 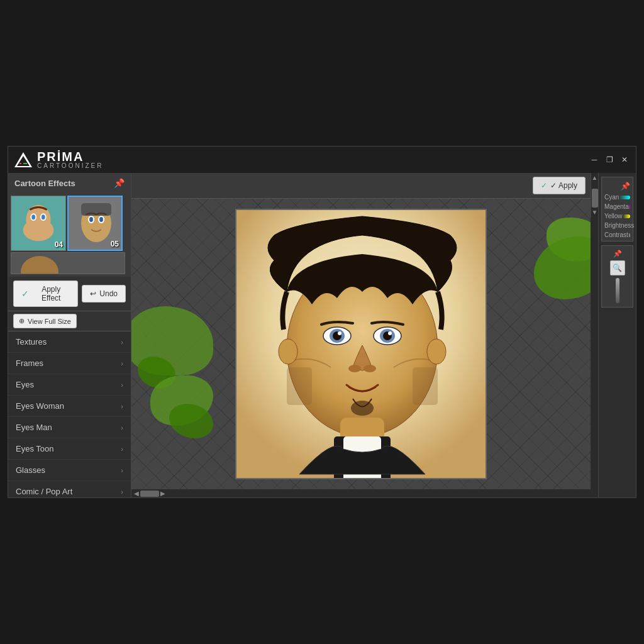 What do you see at coordinates (69, 385) in the screenshot?
I see `menu-item-eyes: Eyes ›` at bounding box center [69, 385].